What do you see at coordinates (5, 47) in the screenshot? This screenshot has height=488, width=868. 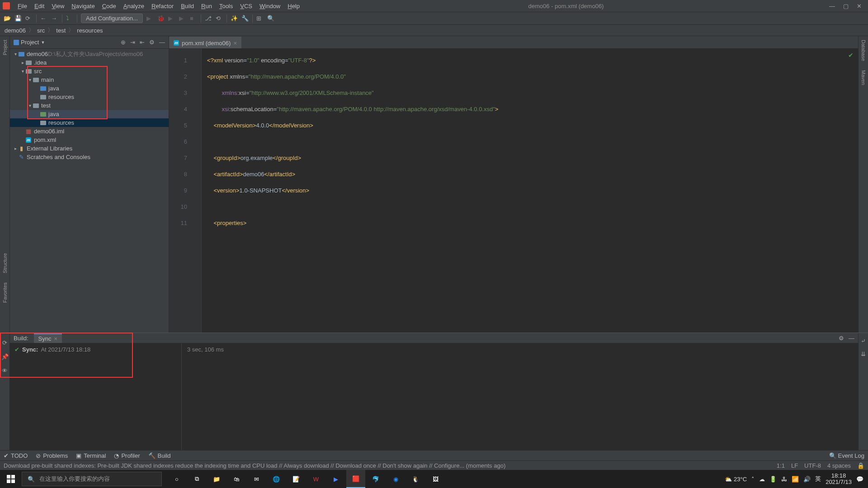 I see `project-tool-tab: Project` at bounding box center [5, 47].